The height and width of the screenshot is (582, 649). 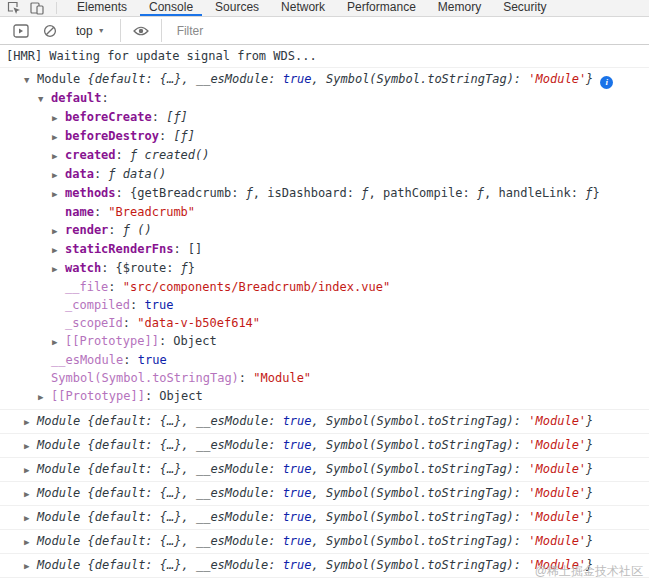 What do you see at coordinates (112, 136) in the screenshot?
I see `token-key: beforeDestroy` at bounding box center [112, 136].